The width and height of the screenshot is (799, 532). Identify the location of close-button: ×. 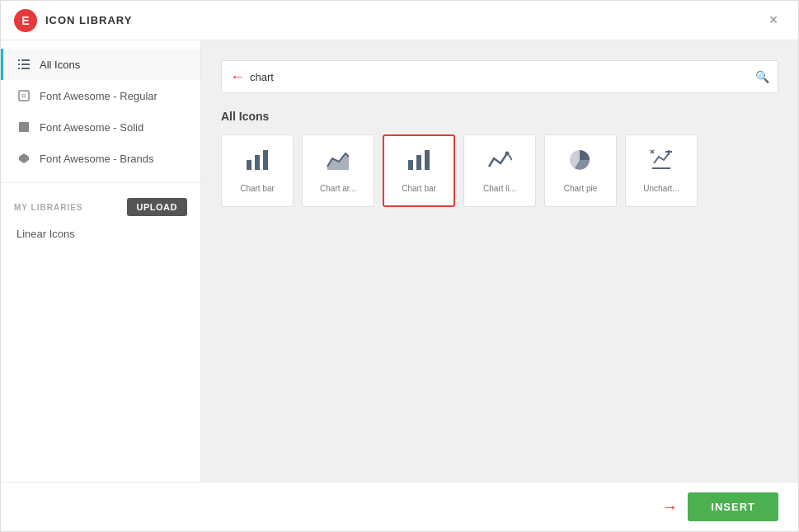
(773, 21).